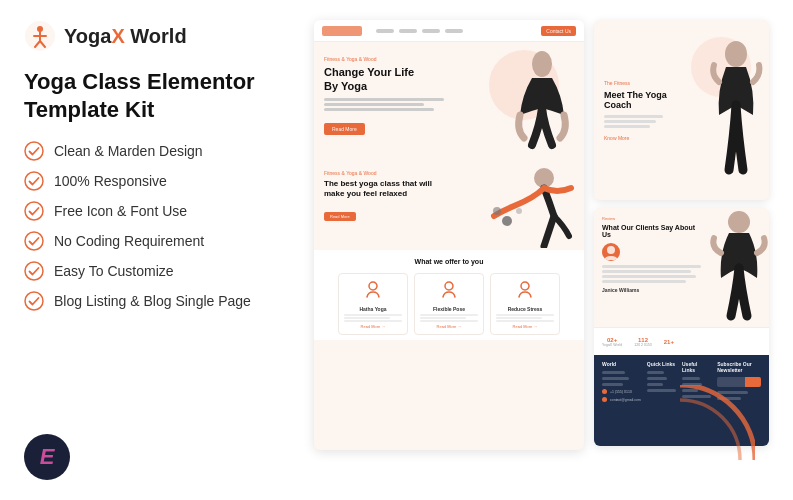 The width and height of the screenshot is (793, 500). I want to click on footer-contact-phone: +1 (555) 0110, so click(622, 392).